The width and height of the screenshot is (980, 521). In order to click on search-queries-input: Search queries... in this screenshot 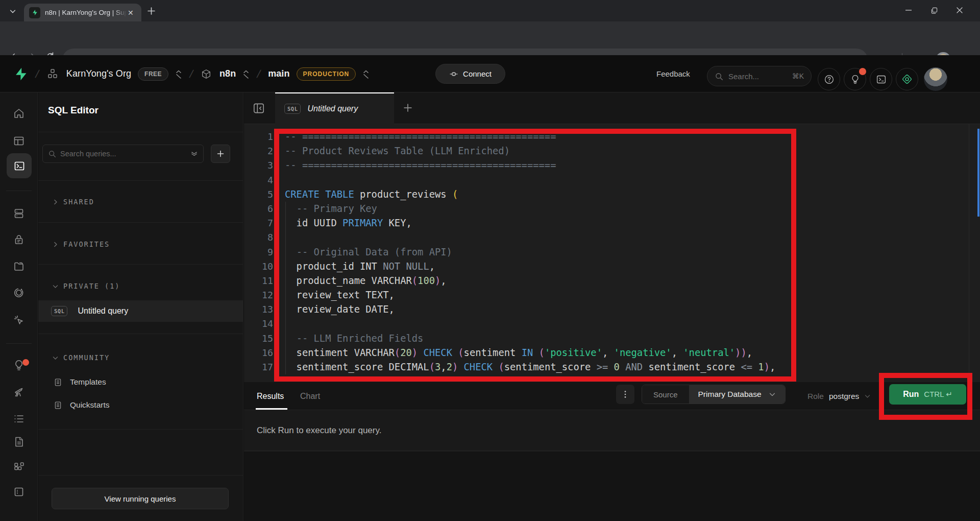, I will do `click(123, 154)`.